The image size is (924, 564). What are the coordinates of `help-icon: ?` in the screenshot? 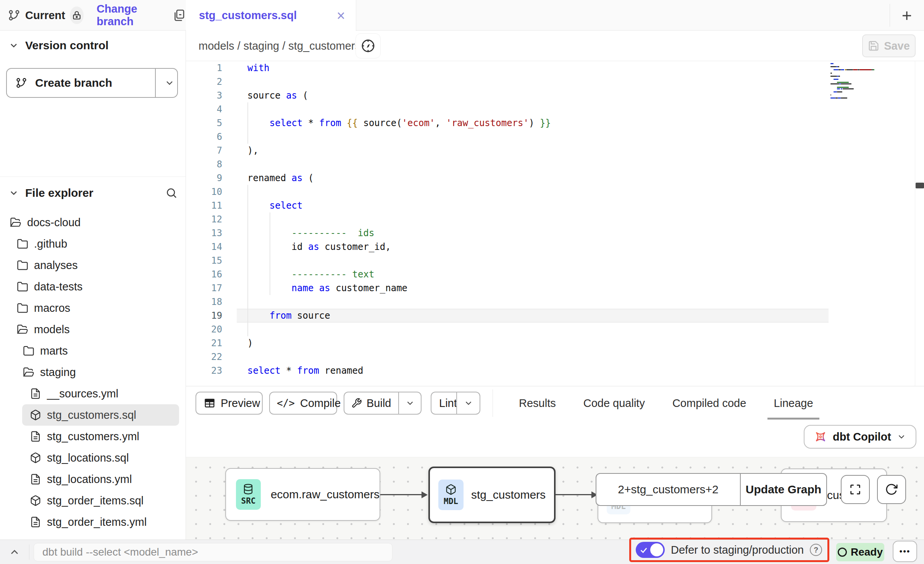 It's located at (816, 550).